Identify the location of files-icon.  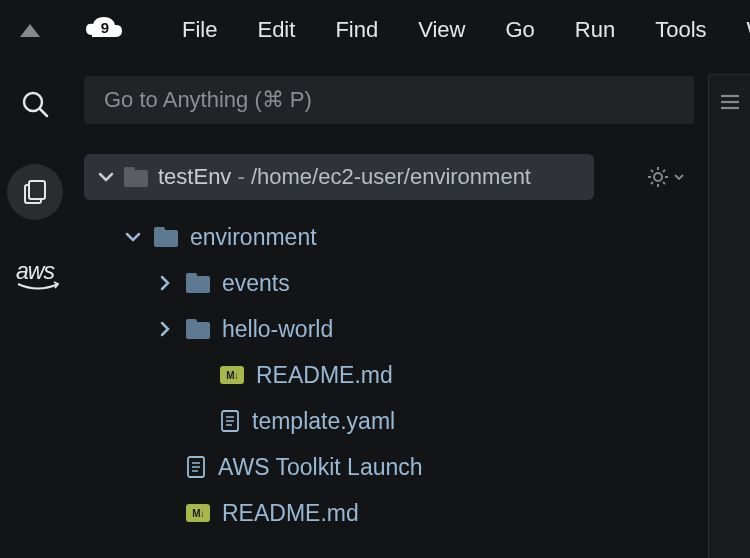
(35, 192).